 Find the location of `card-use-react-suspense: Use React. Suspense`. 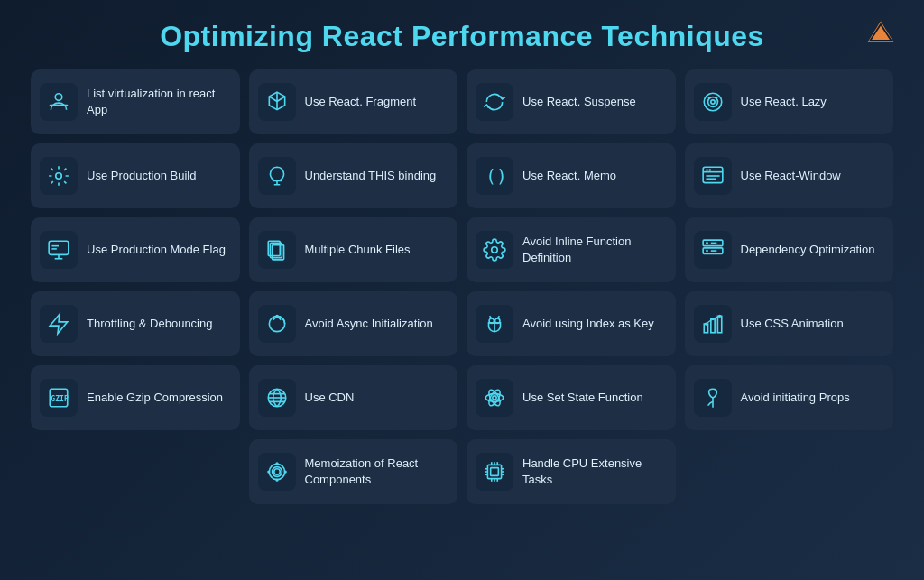

card-use-react-suspense: Use React. Suspense is located at coordinates (571, 102).